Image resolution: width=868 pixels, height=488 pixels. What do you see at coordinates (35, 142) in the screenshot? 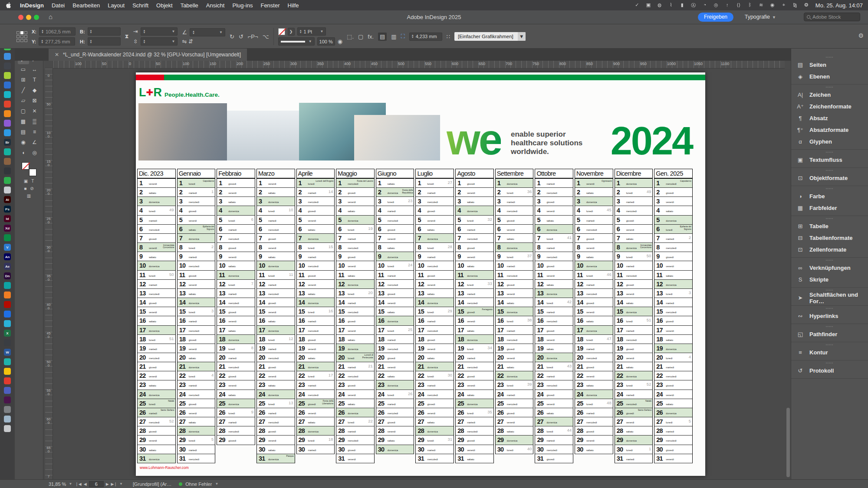
I see `measure-tool: ∠` at bounding box center [35, 142].